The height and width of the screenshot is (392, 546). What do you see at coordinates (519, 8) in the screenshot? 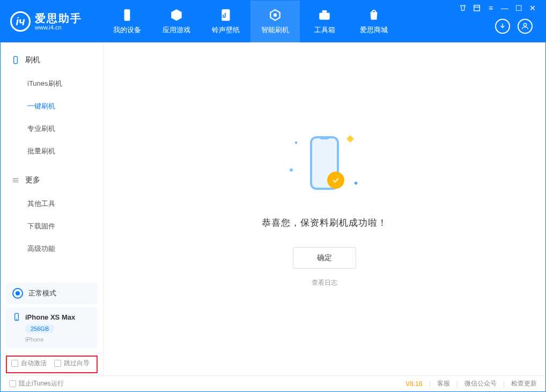
I see `maximize-icon: ☐` at bounding box center [519, 8].